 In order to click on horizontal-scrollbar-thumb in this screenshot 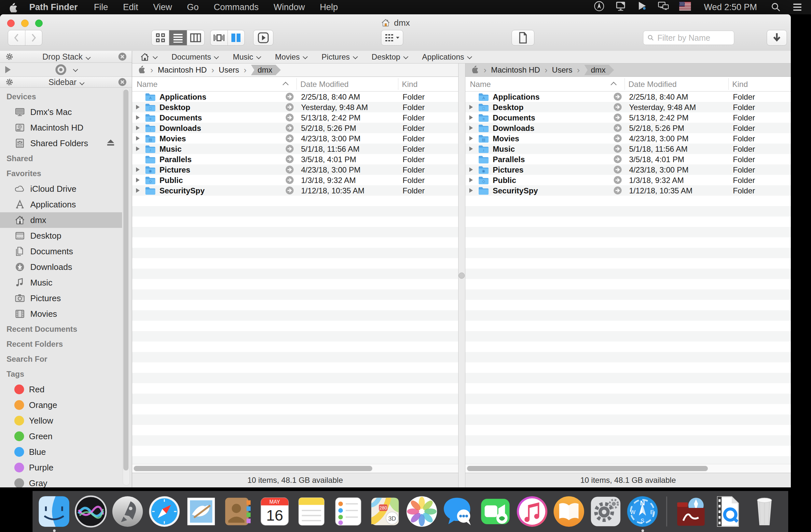, I will do `click(587, 468)`.